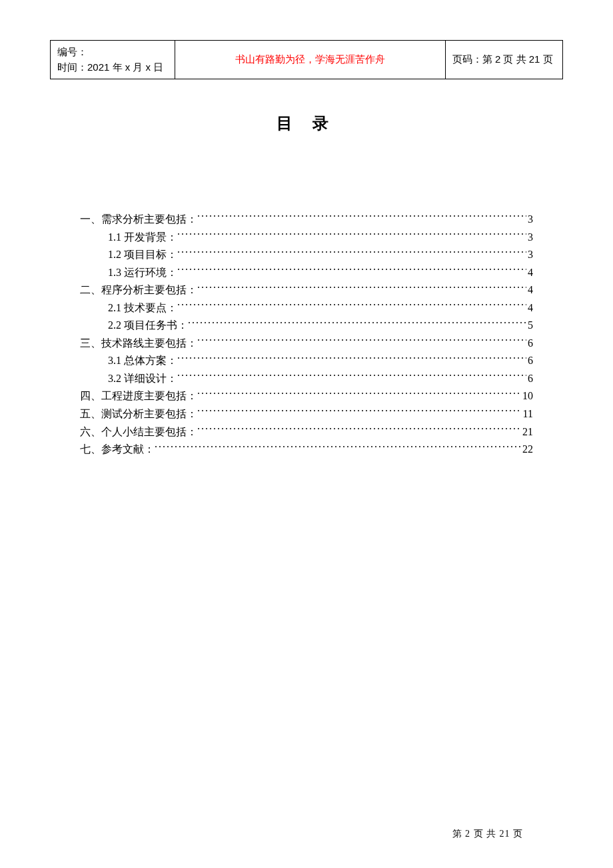 The image size is (613, 868). What do you see at coordinates (488, 834) in the screenshot?
I see `page-footer: 第 2 页 共 21 页` at bounding box center [488, 834].